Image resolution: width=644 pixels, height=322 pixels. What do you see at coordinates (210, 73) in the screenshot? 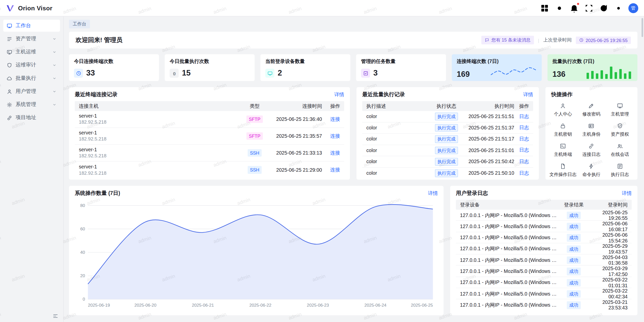
I see `stat-value-row: {}15` at bounding box center [210, 73].